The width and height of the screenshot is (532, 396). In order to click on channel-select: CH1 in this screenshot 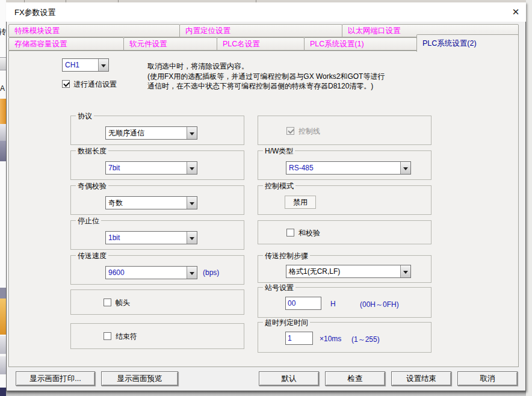, I will do `click(85, 65)`.